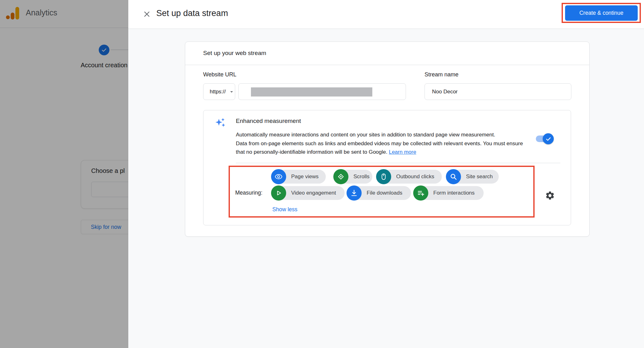 This screenshot has width=644, height=348. Describe the element at coordinates (402, 152) in the screenshot. I see `learn-more-link: Learn more` at that location.